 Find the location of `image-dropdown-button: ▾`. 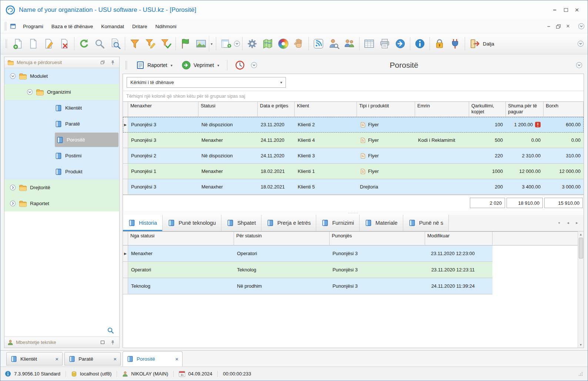

image-dropdown-button: ▾ is located at coordinates (211, 44).